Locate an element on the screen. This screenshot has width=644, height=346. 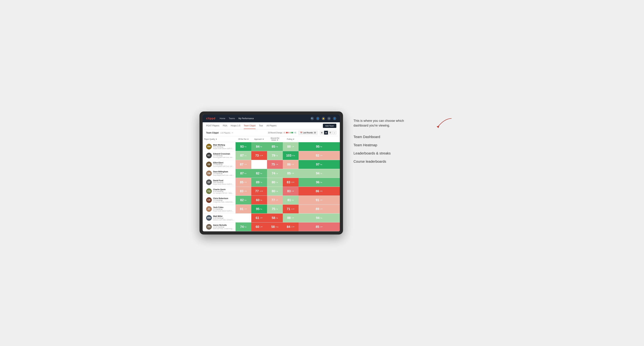
score-change: 6▲ is located at coordinates (261, 147).